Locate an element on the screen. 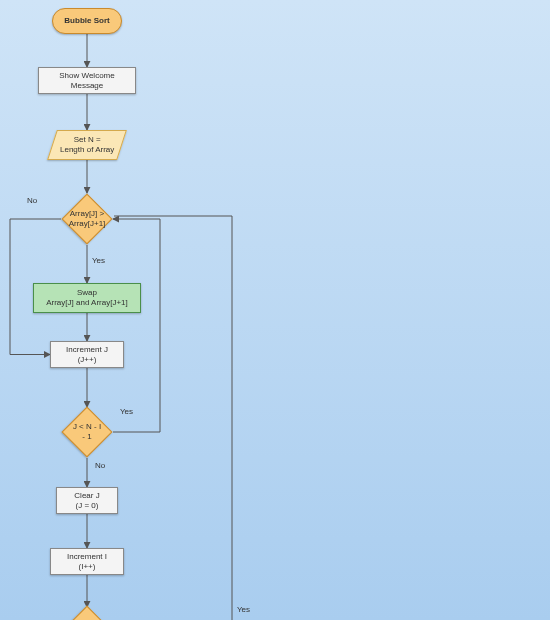  set-n-label: Set N =Length of Array is located at coordinates (87, 145).